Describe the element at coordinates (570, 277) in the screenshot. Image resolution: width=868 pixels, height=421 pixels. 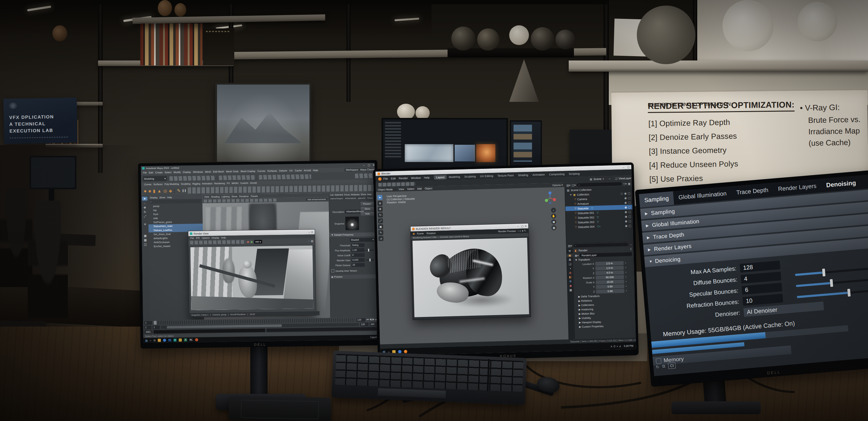
I see `object-tab-icon: ◧` at that location.